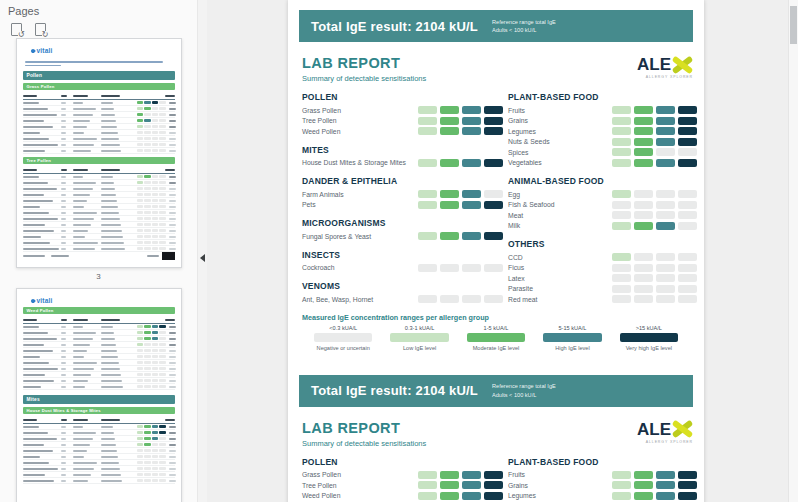 Image resolution: width=798 pixels, height=502 pixels. I want to click on allergen-label: Parasite, so click(520, 288).